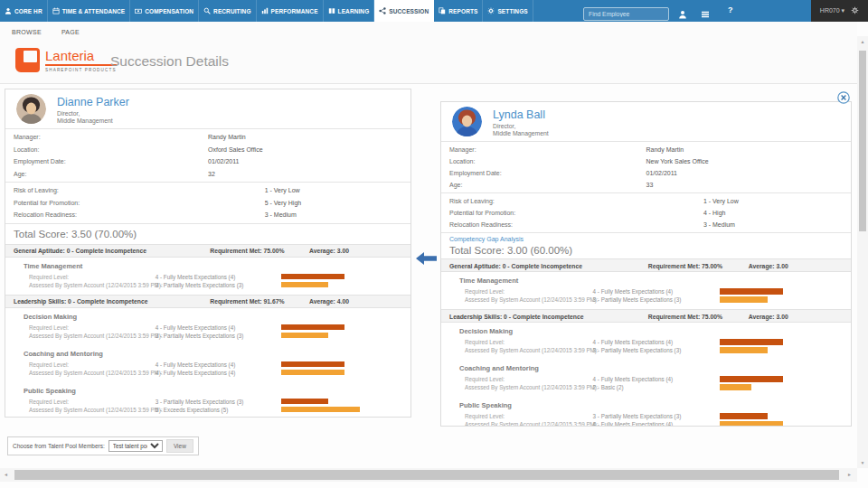 This screenshot has width=868, height=488. What do you see at coordinates (850, 474) in the screenshot?
I see `scroll-right-icon: ►` at bounding box center [850, 474].